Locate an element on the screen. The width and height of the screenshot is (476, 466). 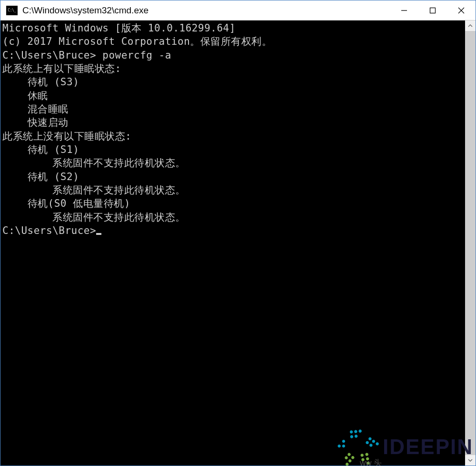
output-line: 休眠 is located at coordinates (233, 96).